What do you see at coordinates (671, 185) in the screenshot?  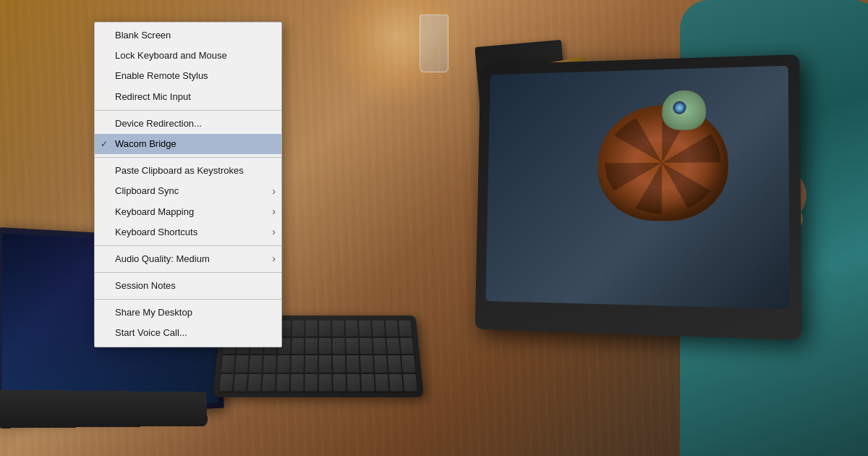 I see `turtle-character` at bounding box center [671, 185].